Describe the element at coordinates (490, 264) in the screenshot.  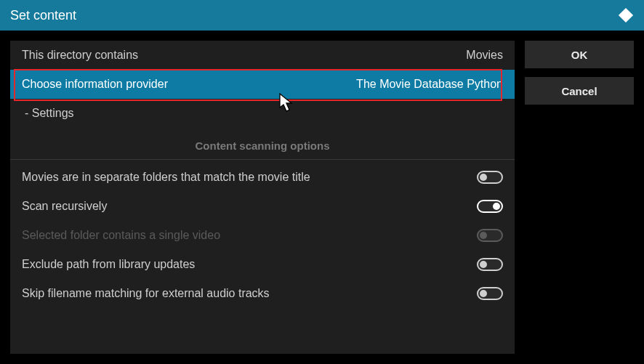
I see `toggle-exclude-path` at that location.